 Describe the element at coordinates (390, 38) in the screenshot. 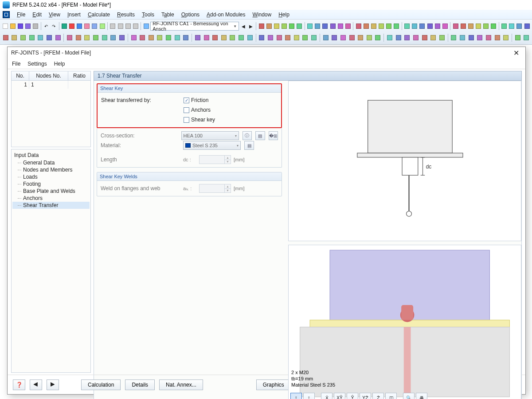

I see `tool-row2-42-icon` at that location.